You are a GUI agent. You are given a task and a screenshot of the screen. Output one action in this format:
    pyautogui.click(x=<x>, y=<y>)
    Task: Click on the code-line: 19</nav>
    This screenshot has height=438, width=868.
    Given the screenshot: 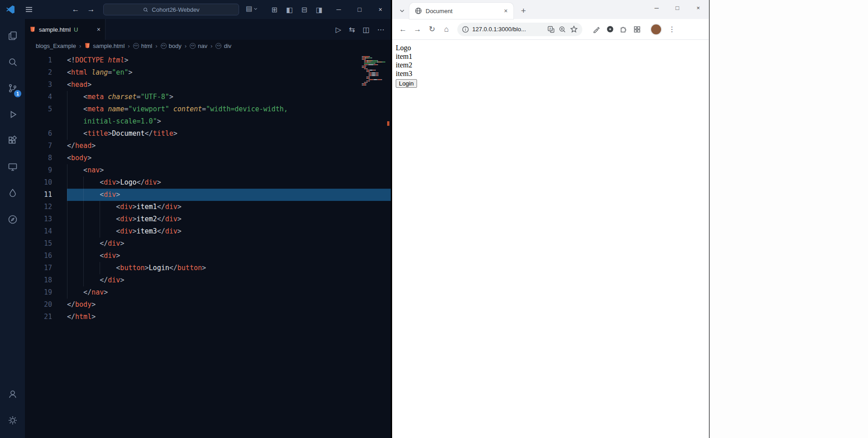 What is the action you would take?
    pyautogui.click(x=208, y=292)
    